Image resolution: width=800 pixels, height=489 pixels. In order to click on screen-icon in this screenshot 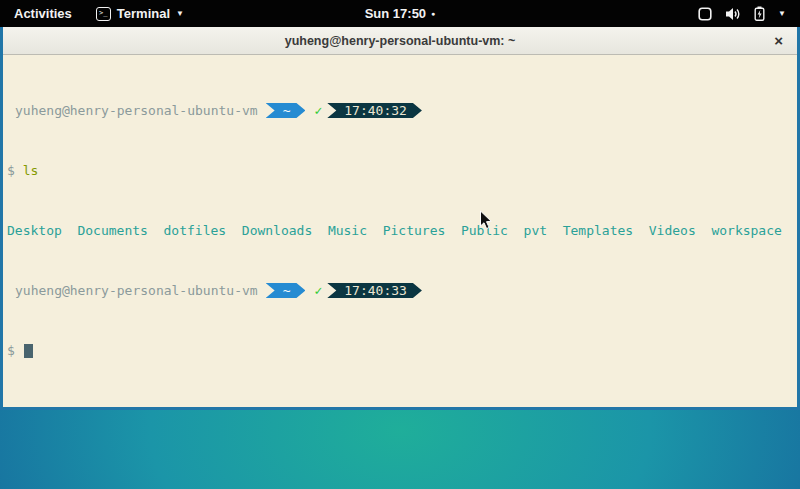, I will do `click(705, 14)`.